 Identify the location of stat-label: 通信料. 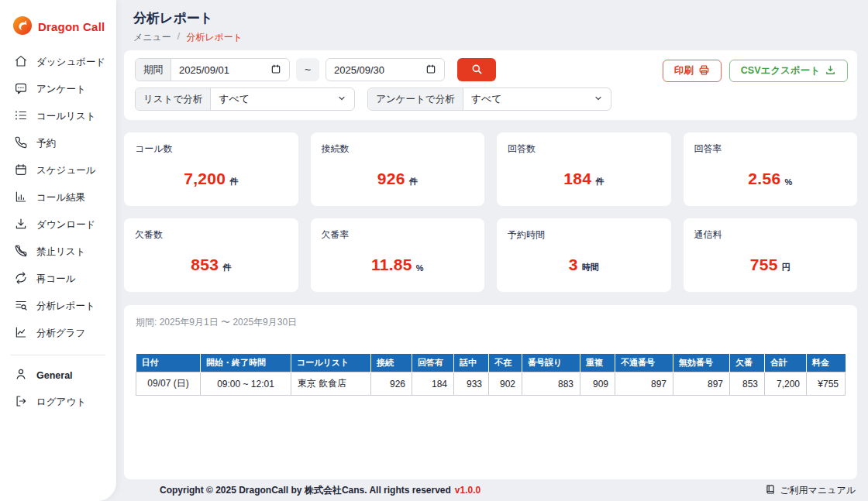
(770, 235).